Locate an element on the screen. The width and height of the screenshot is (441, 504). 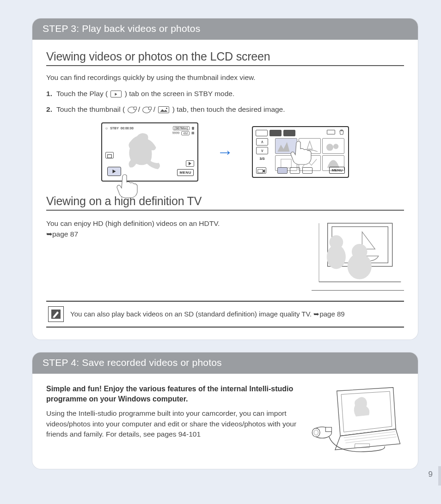
view-3x3-icon is located at coordinates (282, 170).